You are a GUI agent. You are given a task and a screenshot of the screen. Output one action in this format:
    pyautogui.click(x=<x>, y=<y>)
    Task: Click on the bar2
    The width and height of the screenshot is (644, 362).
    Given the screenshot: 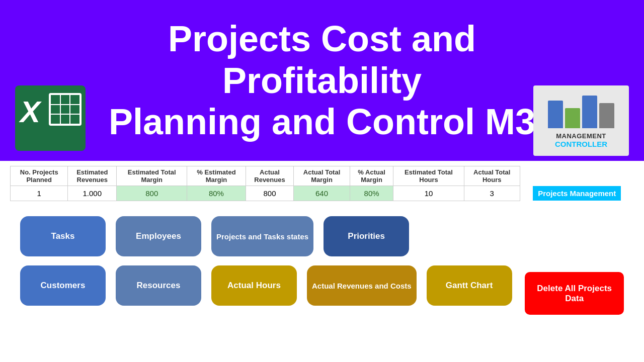 What is the action you would take?
    pyautogui.click(x=573, y=118)
    